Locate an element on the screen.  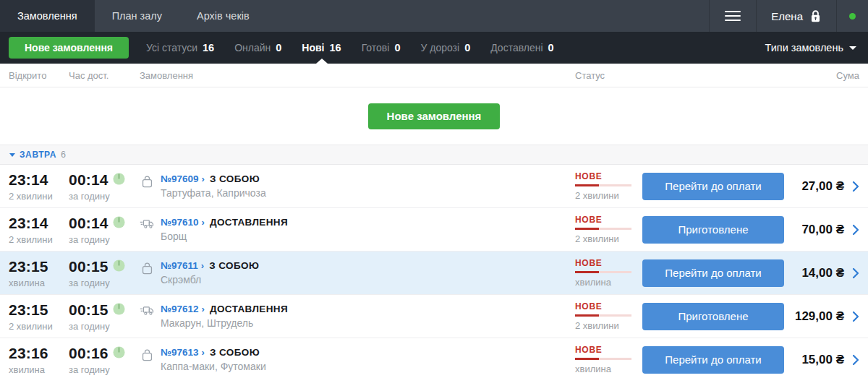
order-number-link: №97609 is located at coordinates (179, 179).